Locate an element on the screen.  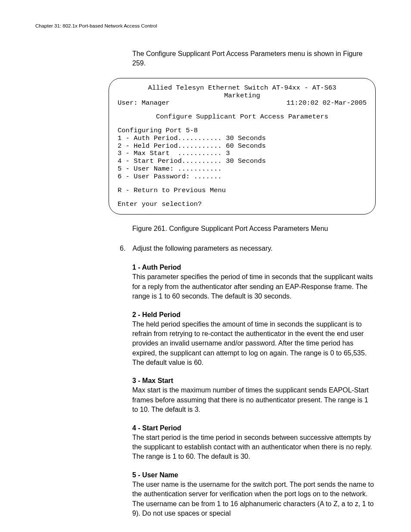
chapter-header: Chapter 31: 802.1x Port-based Network Ac… is located at coordinates (206, 26).